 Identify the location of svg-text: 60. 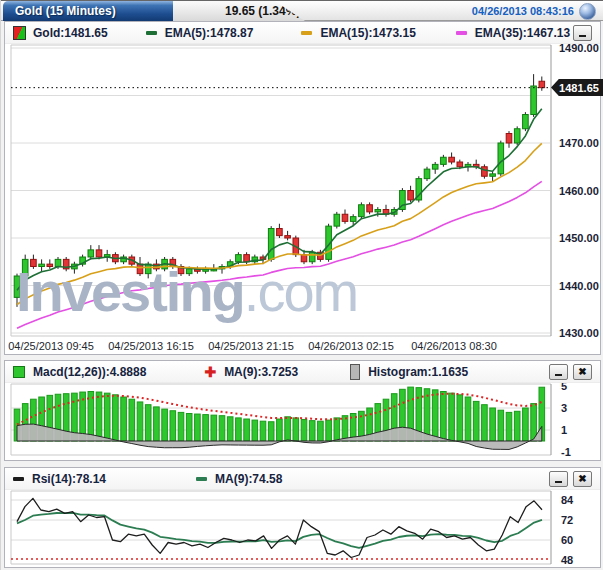
(567, 540).